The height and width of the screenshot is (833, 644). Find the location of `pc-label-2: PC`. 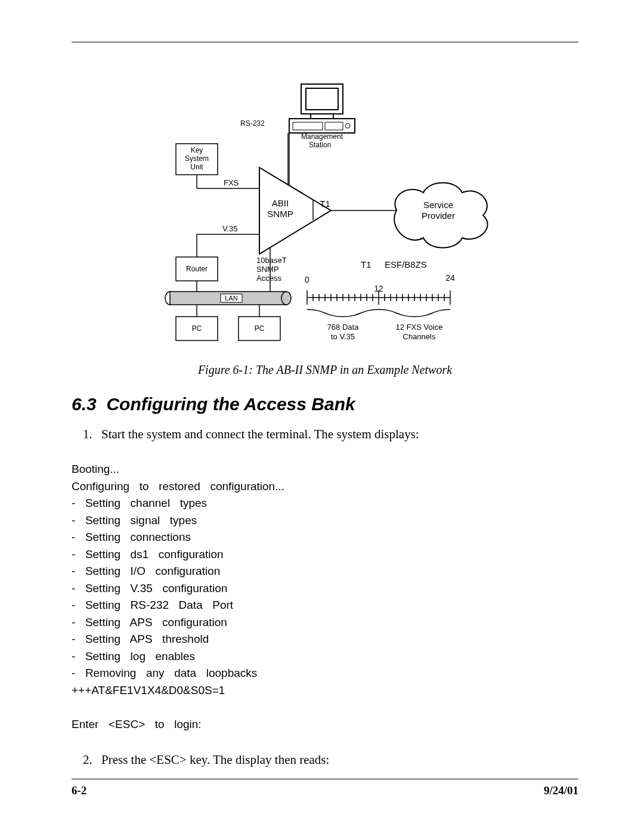

pc-label-2: PC is located at coordinates (260, 329).